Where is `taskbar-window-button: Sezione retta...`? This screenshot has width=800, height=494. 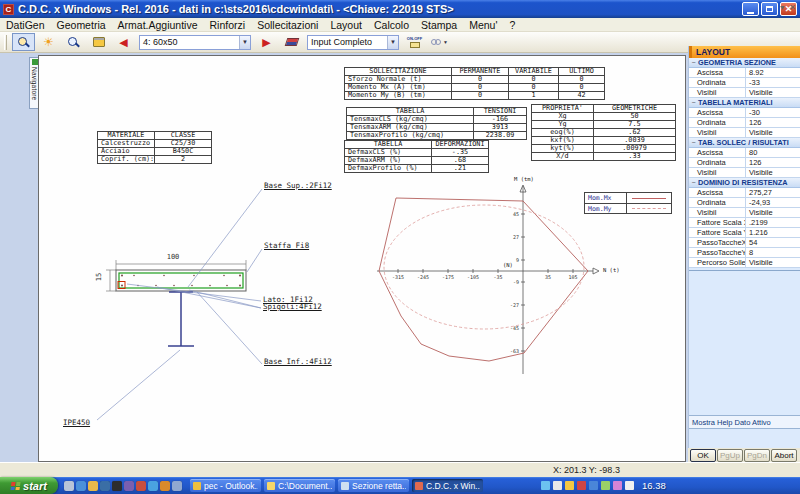 taskbar-window-button: Sezione retta... is located at coordinates (374, 486).